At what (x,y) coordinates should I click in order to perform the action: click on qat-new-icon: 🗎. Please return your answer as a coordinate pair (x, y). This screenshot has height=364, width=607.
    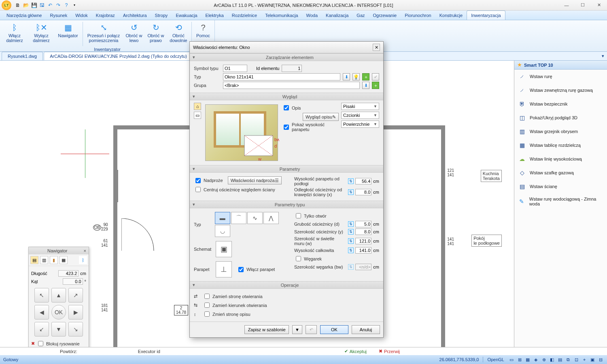
    Looking at the image, I should click on (18, 5).